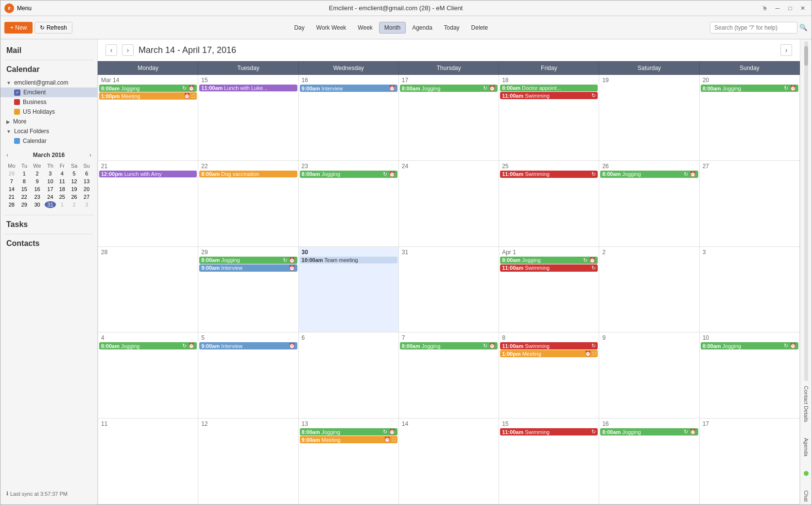  What do you see at coordinates (148, 290) in the screenshot?
I see `cal-cell: 28` at bounding box center [148, 290].